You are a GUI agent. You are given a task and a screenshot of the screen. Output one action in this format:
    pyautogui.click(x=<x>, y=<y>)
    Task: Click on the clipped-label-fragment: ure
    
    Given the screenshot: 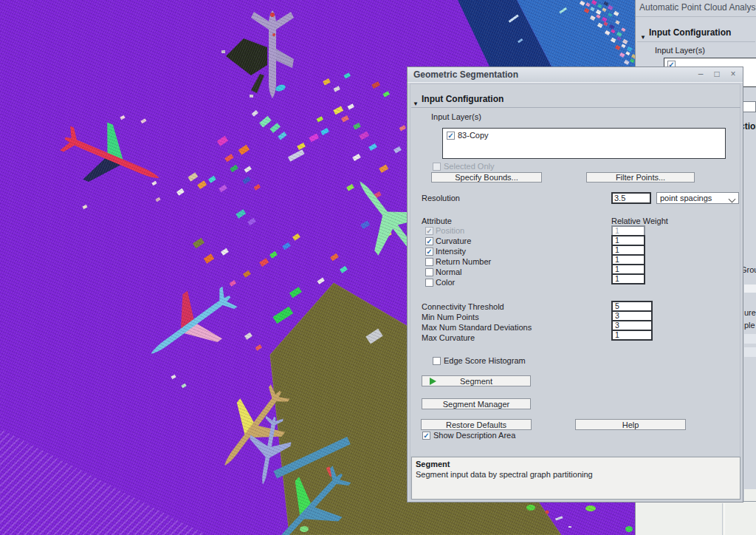 What is the action you would take?
    pyautogui.click(x=750, y=313)
    